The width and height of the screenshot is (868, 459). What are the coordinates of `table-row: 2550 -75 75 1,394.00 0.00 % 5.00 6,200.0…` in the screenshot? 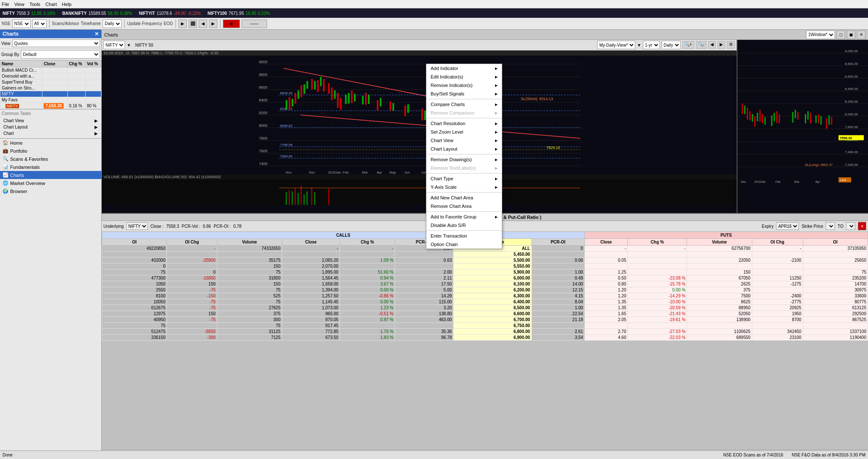 It's located at (485, 290).